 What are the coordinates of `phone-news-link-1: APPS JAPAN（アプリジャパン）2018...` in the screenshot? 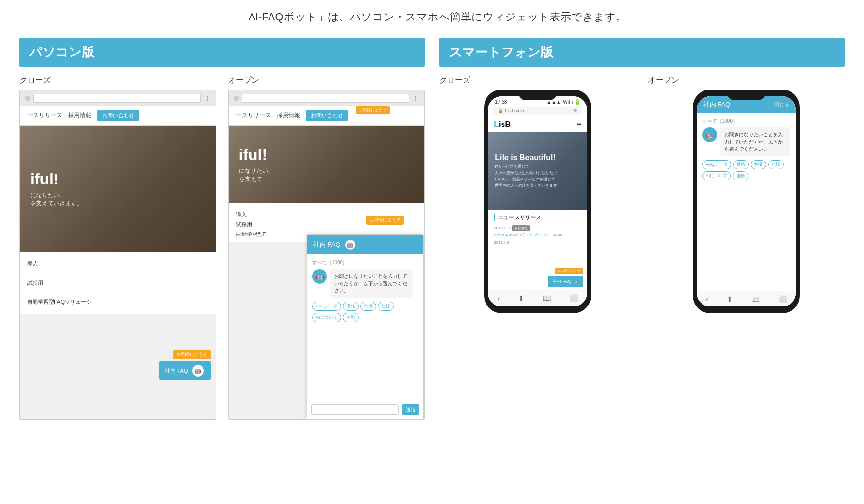 It's located at (538, 234).